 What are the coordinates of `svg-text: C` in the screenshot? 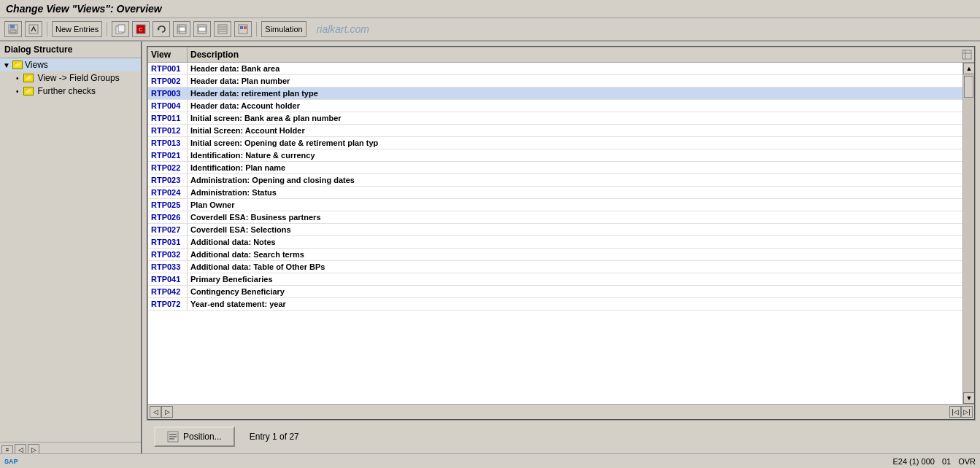 It's located at (141, 29).